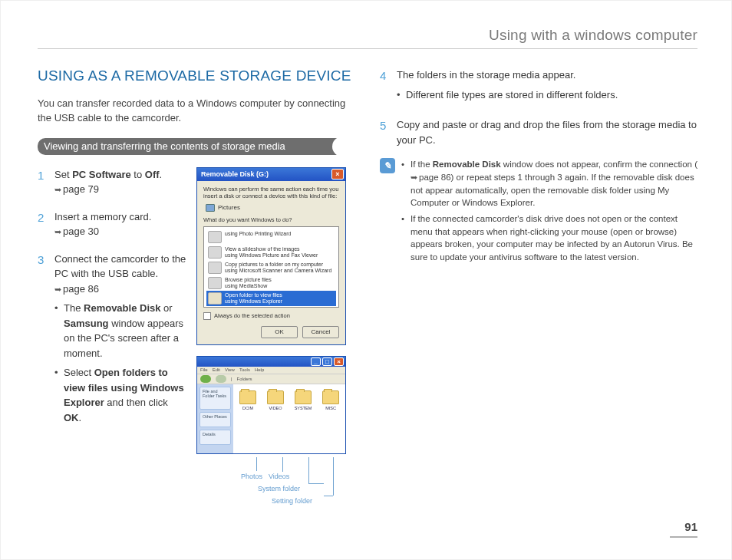 The width and height of the screenshot is (732, 560). I want to click on step-5: 5 Copy and paste or drag and drop the fi…, so click(539, 132).